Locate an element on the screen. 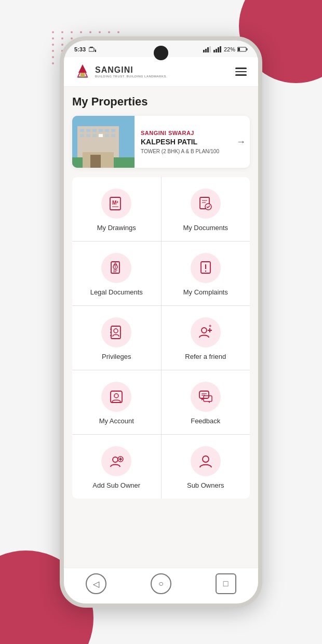 Image resolution: width=322 pixels, height=644 pixels. logo-name: SANGINI is located at coordinates (131, 70).